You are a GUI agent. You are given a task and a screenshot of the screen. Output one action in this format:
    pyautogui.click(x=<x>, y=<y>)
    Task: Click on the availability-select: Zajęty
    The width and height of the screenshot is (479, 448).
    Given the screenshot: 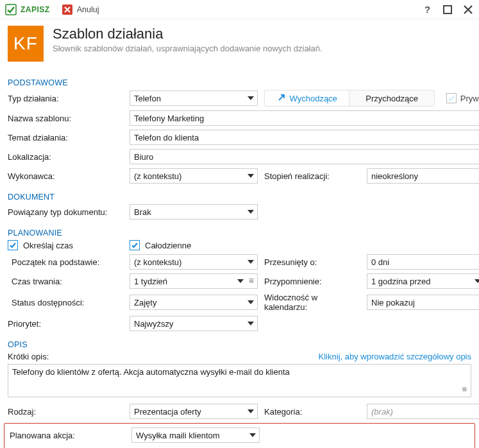 What is the action you would take?
    pyautogui.click(x=194, y=302)
    